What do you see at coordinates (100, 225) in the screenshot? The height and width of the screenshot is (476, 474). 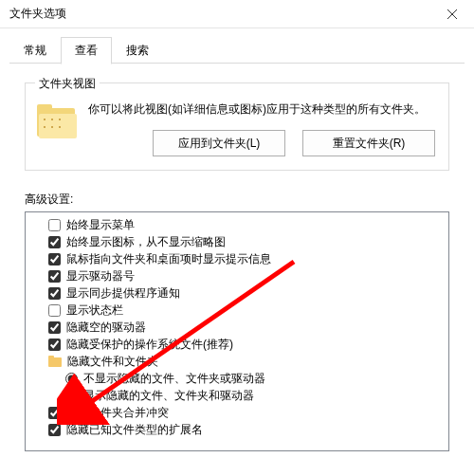 I see `item-label: 始终显示菜单` at bounding box center [100, 225].